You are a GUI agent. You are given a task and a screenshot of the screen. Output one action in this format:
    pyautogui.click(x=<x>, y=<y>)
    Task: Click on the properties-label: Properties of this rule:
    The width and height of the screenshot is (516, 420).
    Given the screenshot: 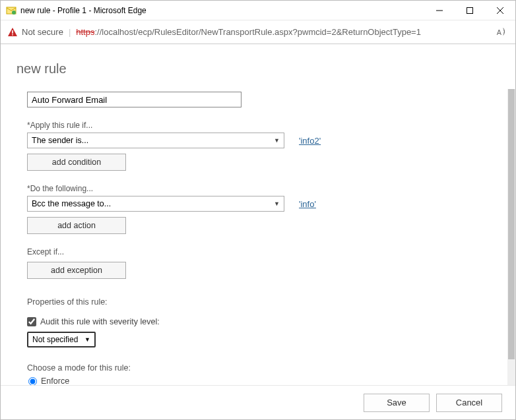 What is the action you would take?
    pyautogui.click(x=259, y=302)
    